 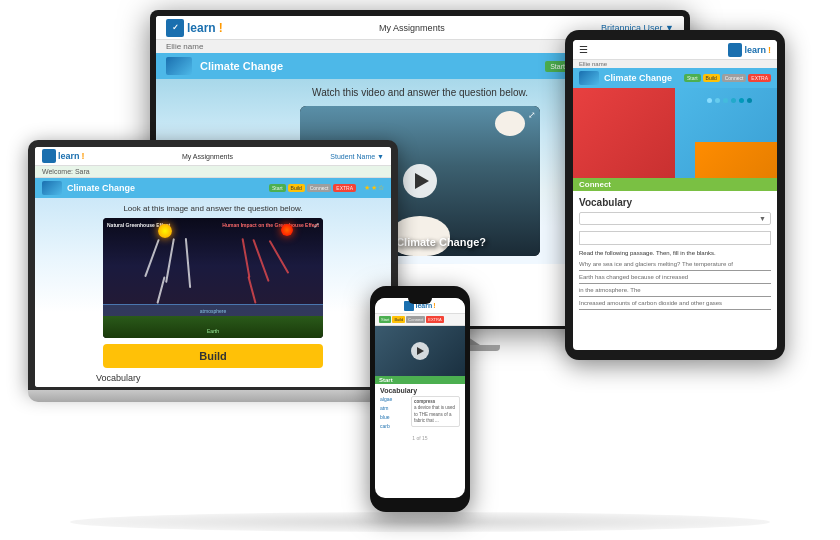 What do you see at coordinates (316, 226) in the screenshot?
I see `diagram-expand-icon: ⤢` at bounding box center [316, 226].